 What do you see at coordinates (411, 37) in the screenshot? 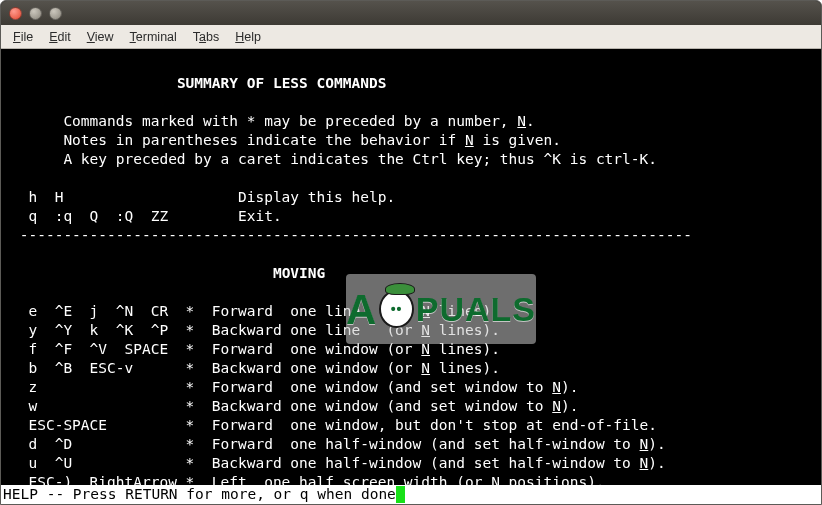
I see `menubar: FileEditViewTerminalTabsHelp` at bounding box center [411, 37].